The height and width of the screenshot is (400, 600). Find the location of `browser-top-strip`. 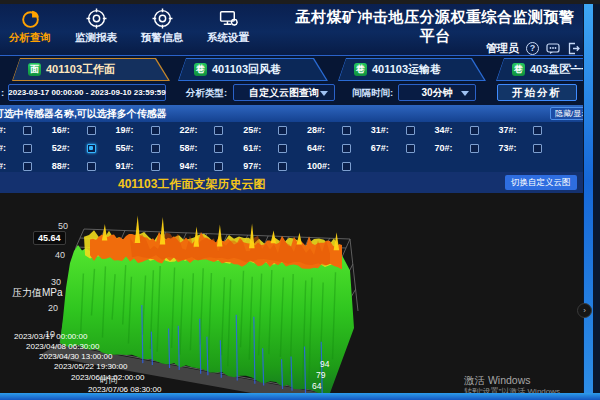

browser-top-strip is located at coordinates (300, 2).